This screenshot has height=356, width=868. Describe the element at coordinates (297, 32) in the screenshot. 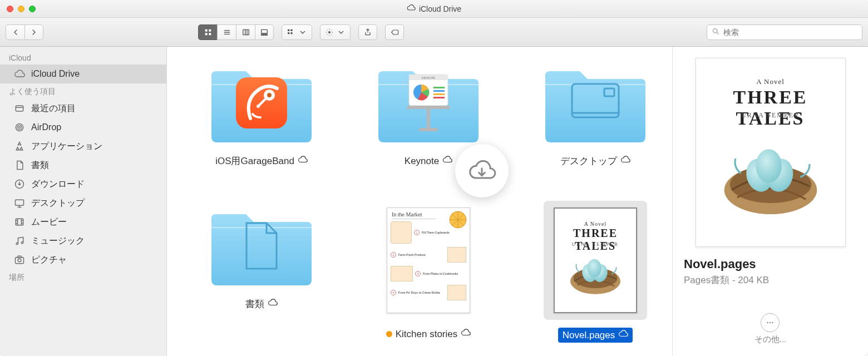

I see `group-button` at that location.